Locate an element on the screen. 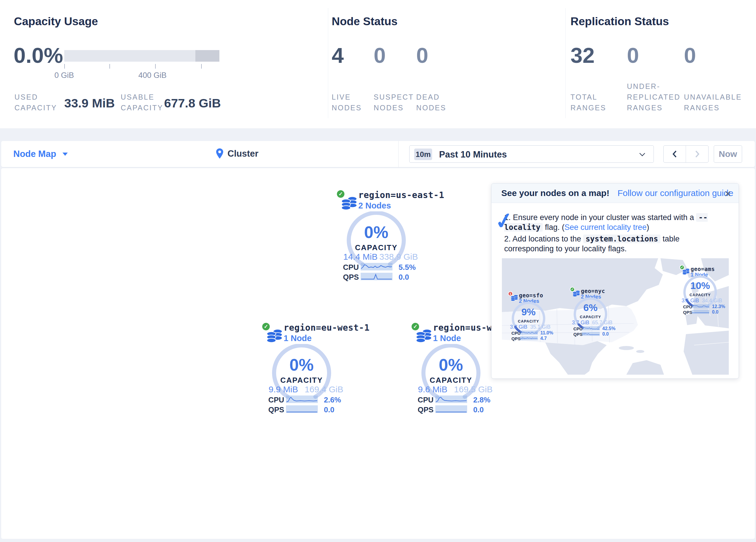 This screenshot has height=542, width=756. world-map-preview: 1 geo=sfo 2 Nodes 9% CAPACITY 3.2 GiB 35… is located at coordinates (615, 316).